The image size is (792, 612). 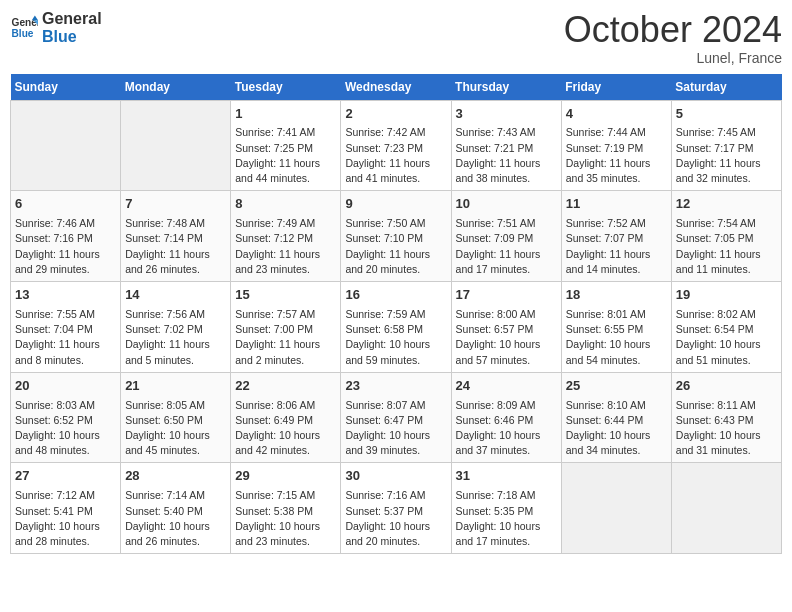 What do you see at coordinates (506, 146) in the screenshot?
I see `calendar-cell: 3Sunrise: 7:43 AM Sunset: 7:21 PM Daylig…` at bounding box center [506, 146].